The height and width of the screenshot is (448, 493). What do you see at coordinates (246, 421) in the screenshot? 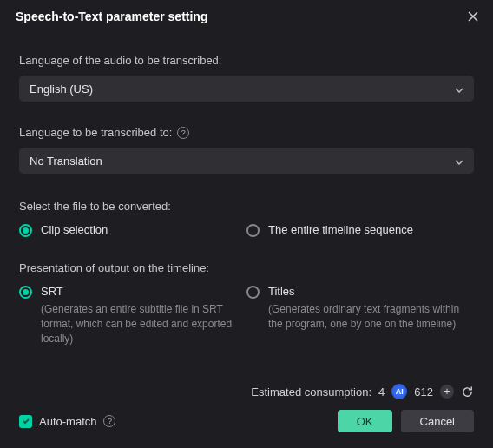
I see `footer-row: Auto-match ? OK Cancel` at bounding box center [246, 421].